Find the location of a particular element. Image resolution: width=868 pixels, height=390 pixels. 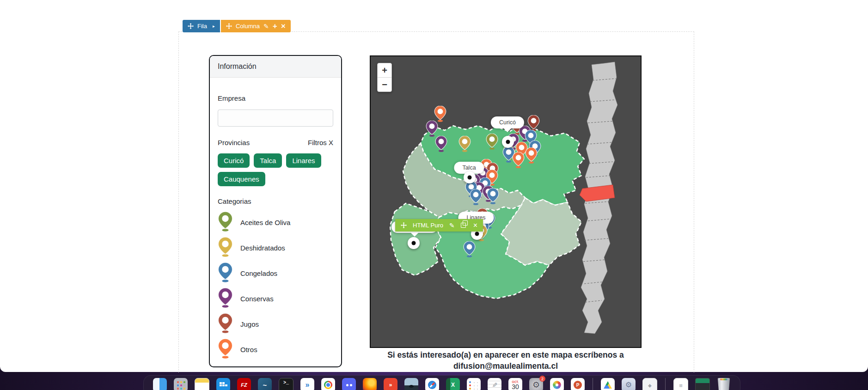

province-button-cauquenes: Cauquenes is located at coordinates (241, 179).